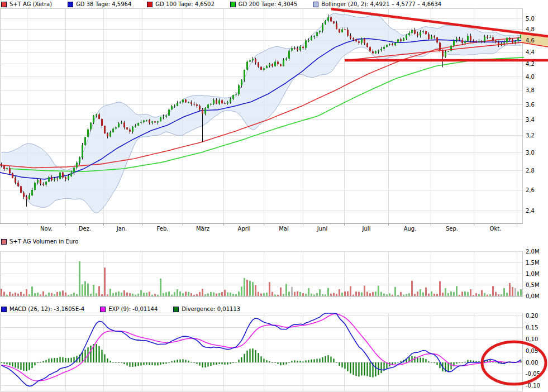 The image size is (548, 392). I want to click on legend-label: Divergence: 0,01113, so click(211, 309).